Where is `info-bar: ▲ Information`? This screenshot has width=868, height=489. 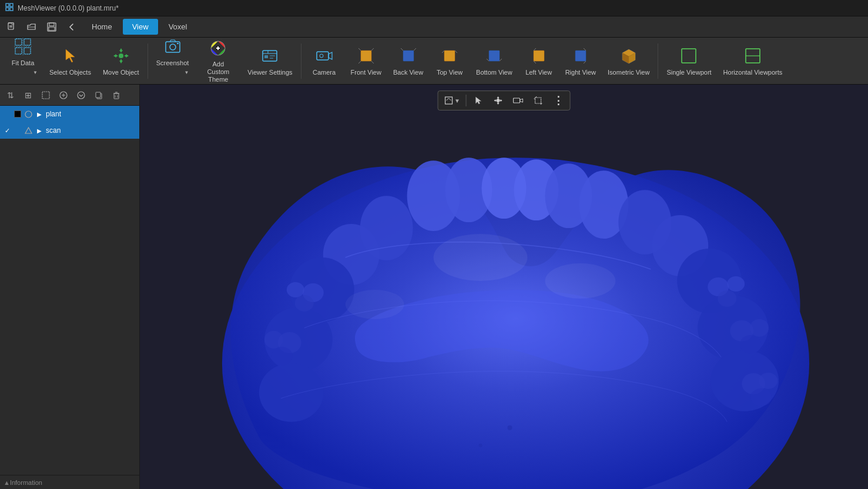
info-bar: ▲ Information is located at coordinates (69, 482).